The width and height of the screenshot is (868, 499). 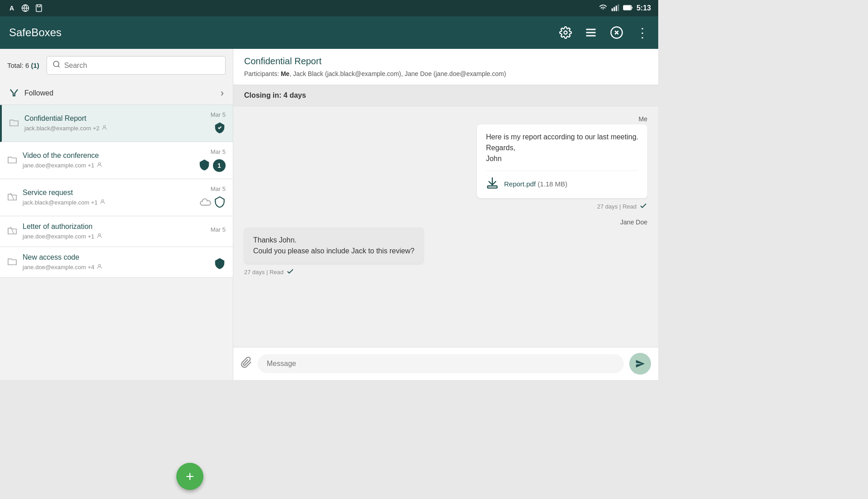 What do you see at coordinates (117, 93) in the screenshot?
I see `filter-bar: Followed ›` at bounding box center [117, 93].